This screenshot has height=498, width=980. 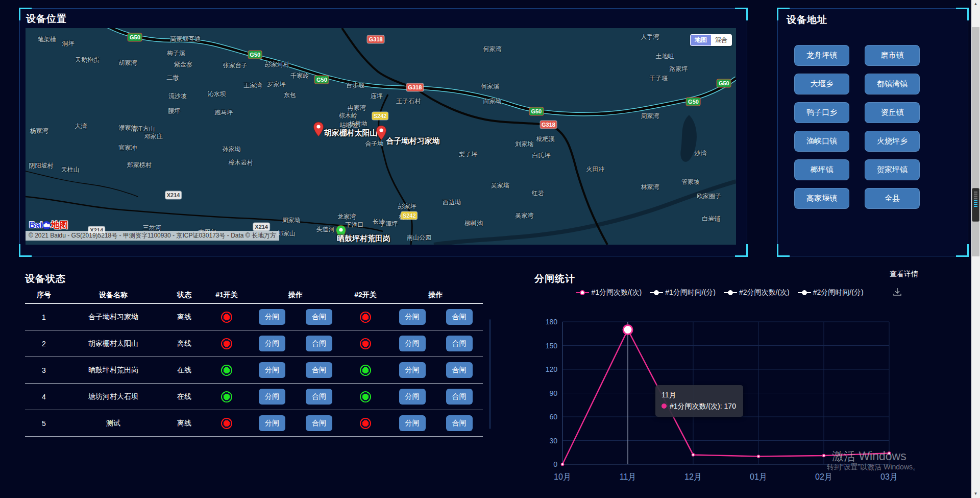 I want to click on legend-label: #2分闸时间/(分), so click(x=838, y=293).